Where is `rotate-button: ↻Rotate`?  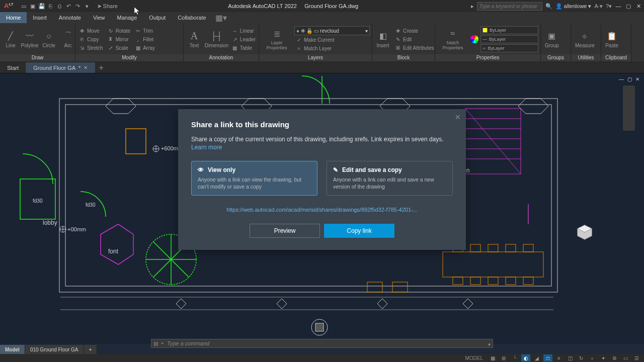
rotate-button: ↻Rotate is located at coordinates (119, 31).